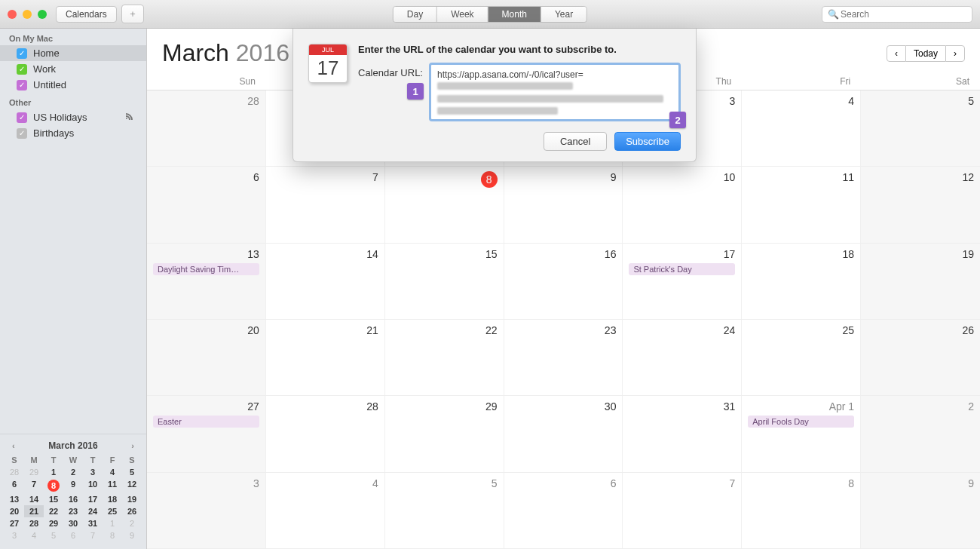 Image resolution: width=980 pixels, height=549 pixels. I want to click on event-chip: St Patrick's Day, so click(681, 269).